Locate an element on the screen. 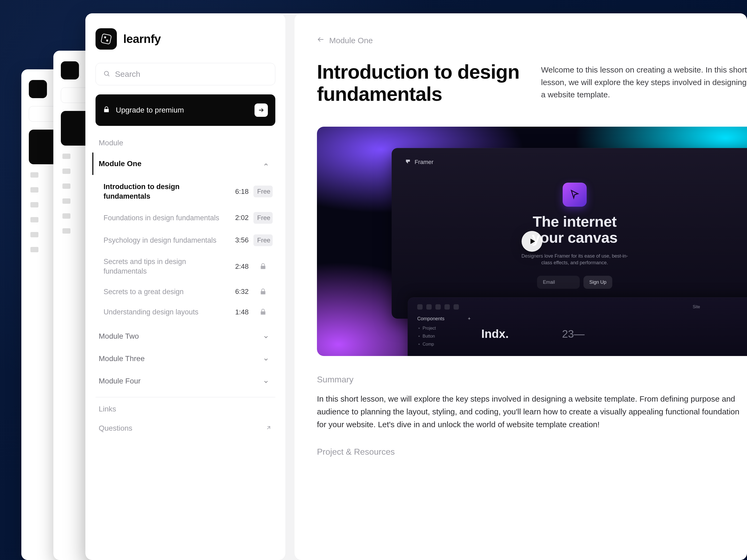 The width and height of the screenshot is (747, 560). lesson-duration: 2:48 is located at coordinates (240, 267).